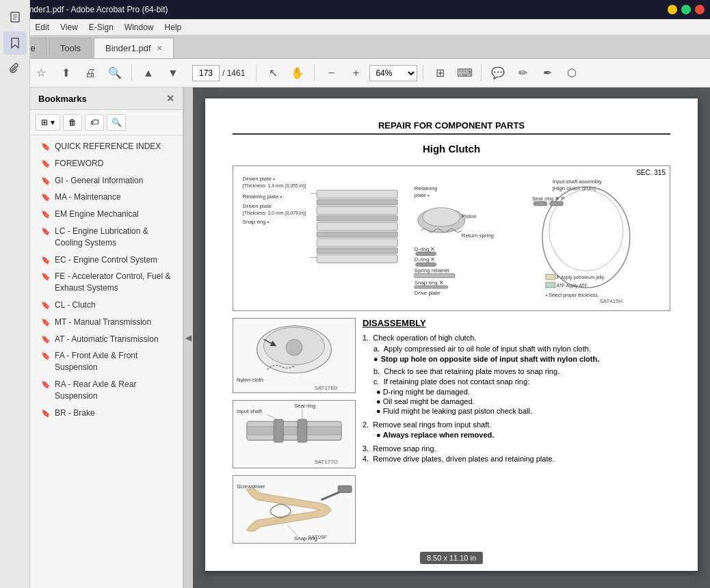 The height and width of the screenshot is (588, 710). Describe the element at coordinates (572, 73) in the screenshot. I see `more-tools-button: ⬡` at that location.